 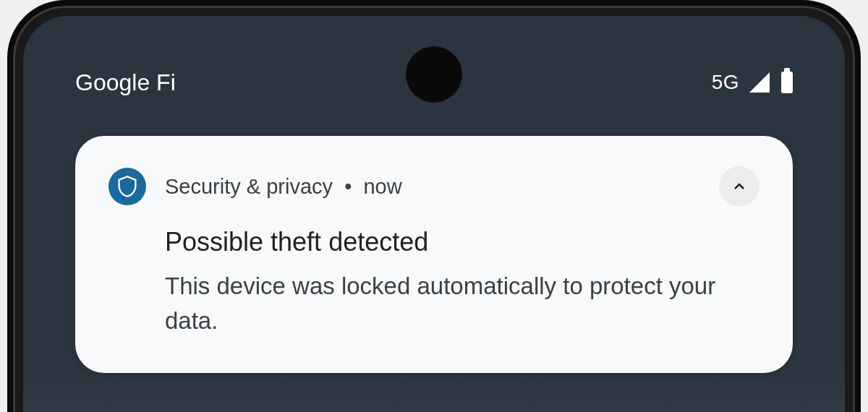 I want to click on carrier-label: Google Fi, so click(x=393, y=82).